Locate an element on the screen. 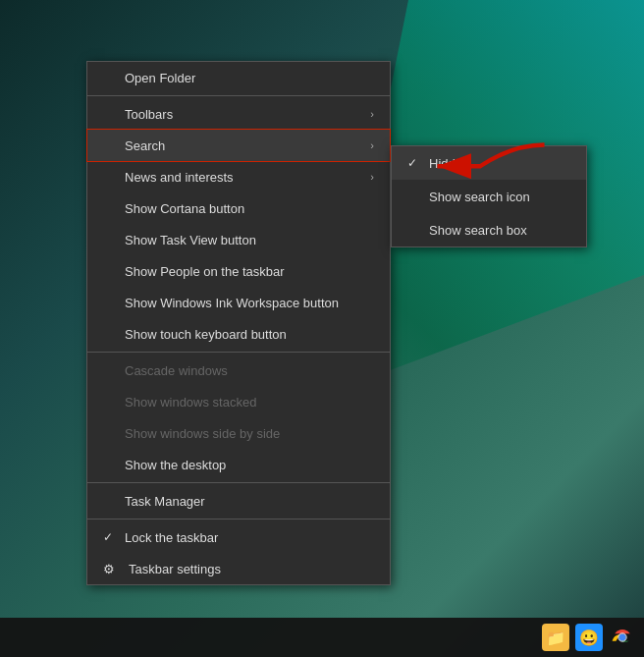 The image size is (644, 657). taskbar-icon-chrome is located at coordinates (622, 637).